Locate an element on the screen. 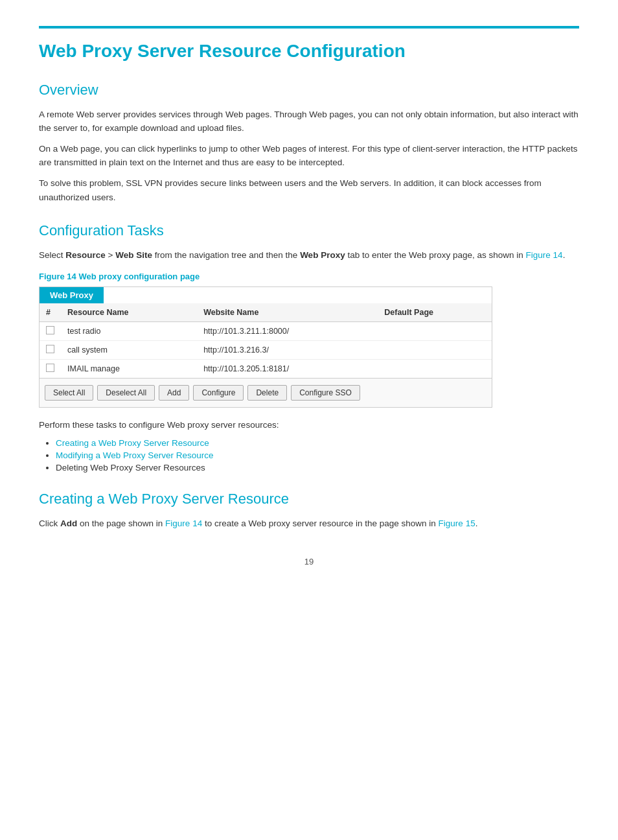 This screenshot has height=840, width=618. overview-para-3: To solve this problem, SSL VPN provides … is located at coordinates (309, 191).